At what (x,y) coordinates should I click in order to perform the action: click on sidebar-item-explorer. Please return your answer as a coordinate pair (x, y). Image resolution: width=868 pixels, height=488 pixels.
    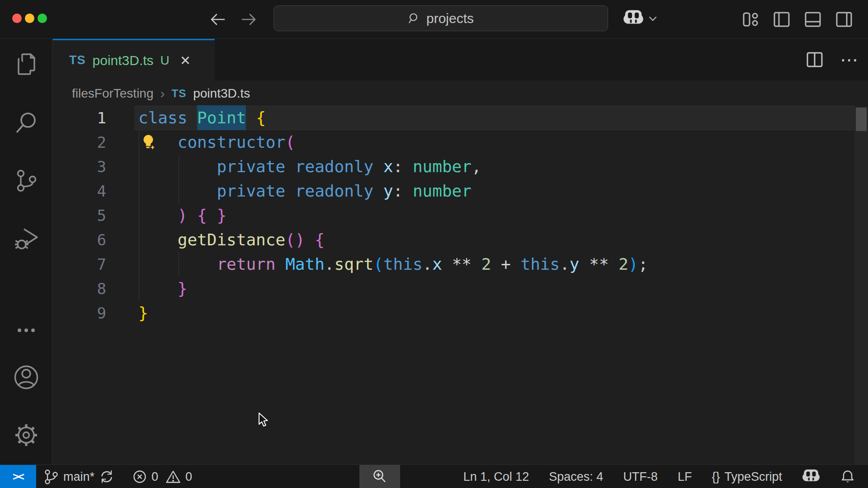
    Looking at the image, I should click on (26, 64).